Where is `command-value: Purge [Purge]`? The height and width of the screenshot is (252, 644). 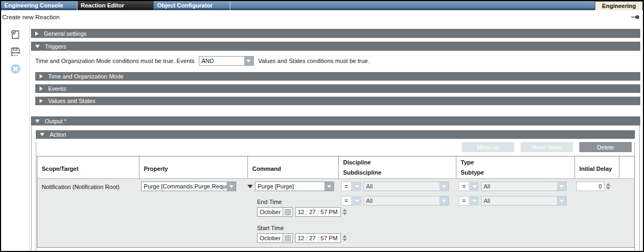
command-value: Purge [Purge] is located at coordinates (290, 186).